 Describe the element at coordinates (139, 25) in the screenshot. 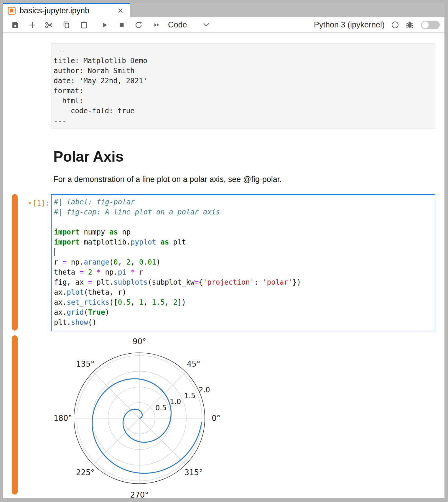

I see `restart-kernel-button` at that location.